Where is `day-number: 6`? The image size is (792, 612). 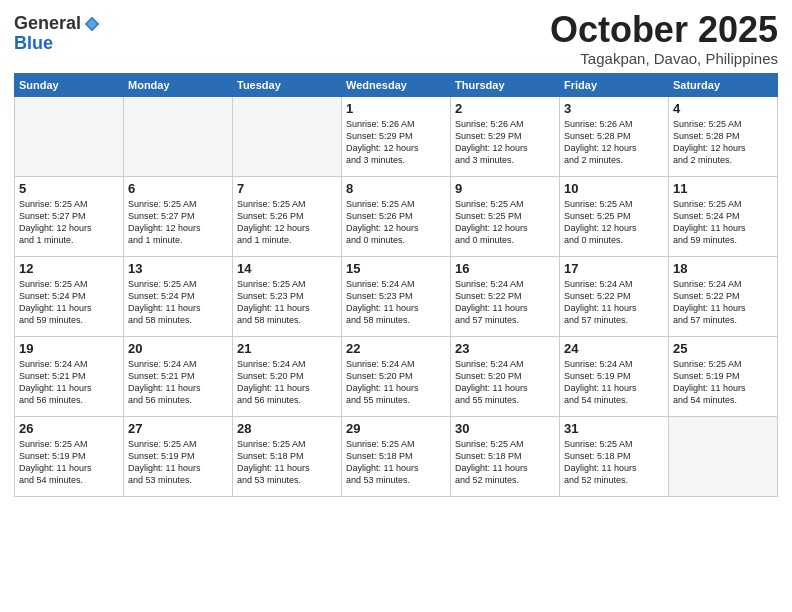
day-number: 6 is located at coordinates (178, 188).